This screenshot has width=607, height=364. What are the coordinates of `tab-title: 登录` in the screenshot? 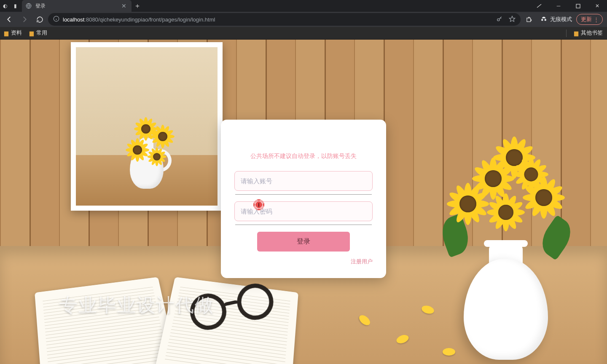 It's located at (78, 6).